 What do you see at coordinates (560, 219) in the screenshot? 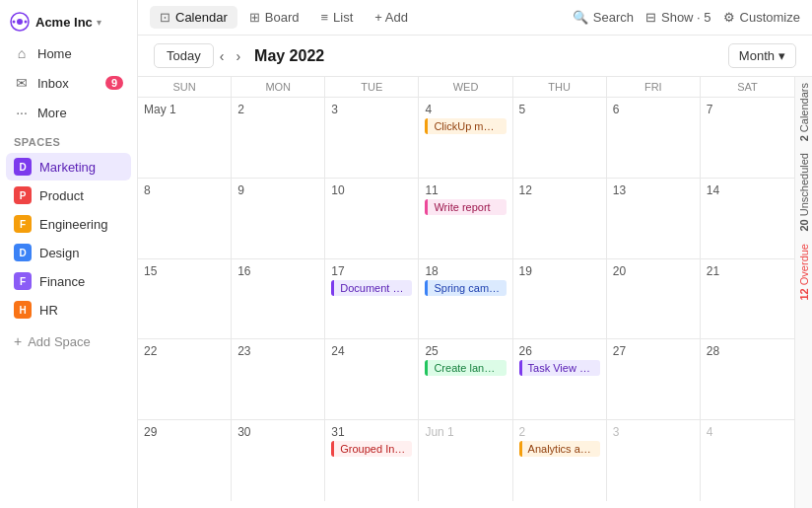
I see `cell-may12: 12` at bounding box center [560, 219].